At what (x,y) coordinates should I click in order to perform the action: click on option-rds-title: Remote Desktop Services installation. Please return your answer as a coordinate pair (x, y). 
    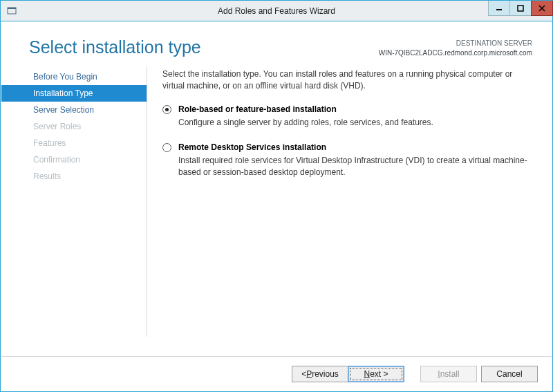
    Looking at the image, I should click on (355, 148).